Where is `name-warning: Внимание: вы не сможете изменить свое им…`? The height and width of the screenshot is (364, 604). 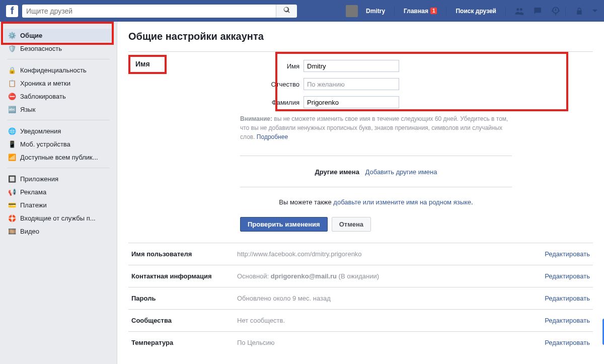
name-warning: Внимание: вы не сможете изменить свое им… is located at coordinates (376, 128).